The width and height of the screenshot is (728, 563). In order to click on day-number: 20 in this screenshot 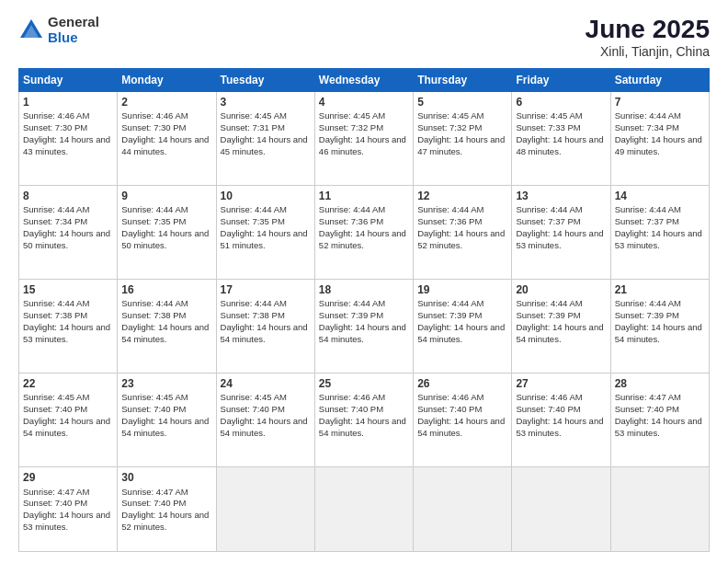, I will do `click(561, 290)`.